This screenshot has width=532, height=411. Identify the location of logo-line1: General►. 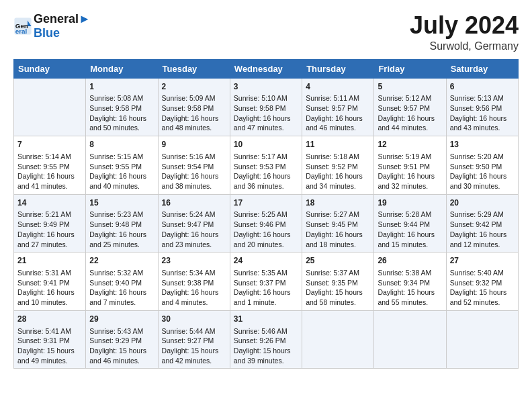
(62, 19).